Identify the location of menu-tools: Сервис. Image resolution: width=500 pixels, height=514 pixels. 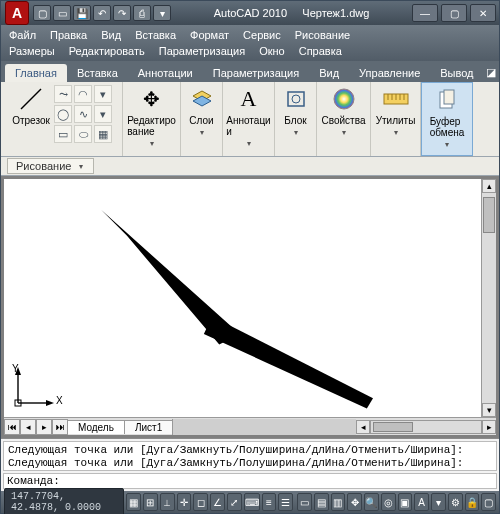
(262, 35).